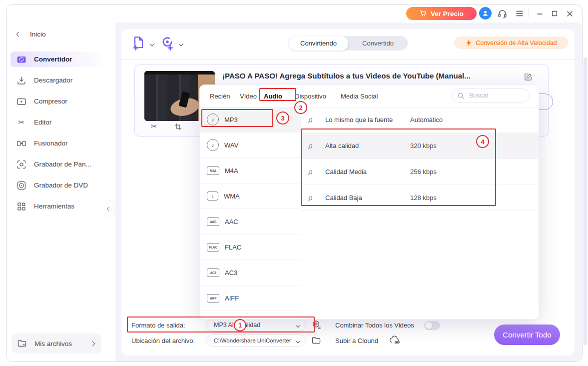 The width and height of the screenshot is (588, 366). Describe the element at coordinates (375, 325) in the screenshot. I see `merge-videos-label: Combinar Todos los Videos` at that location.